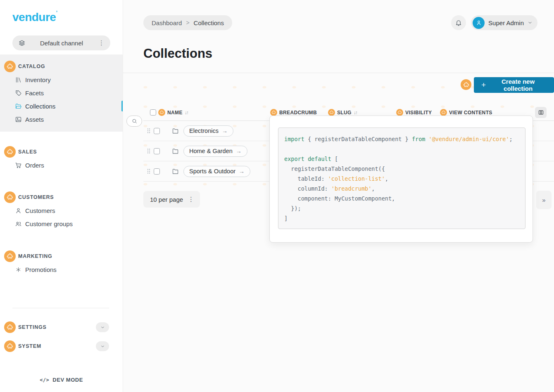 The image size is (554, 392). What do you see at coordinates (209, 23) in the screenshot?
I see `breadcrumb-collections: Collections` at bounding box center [209, 23].